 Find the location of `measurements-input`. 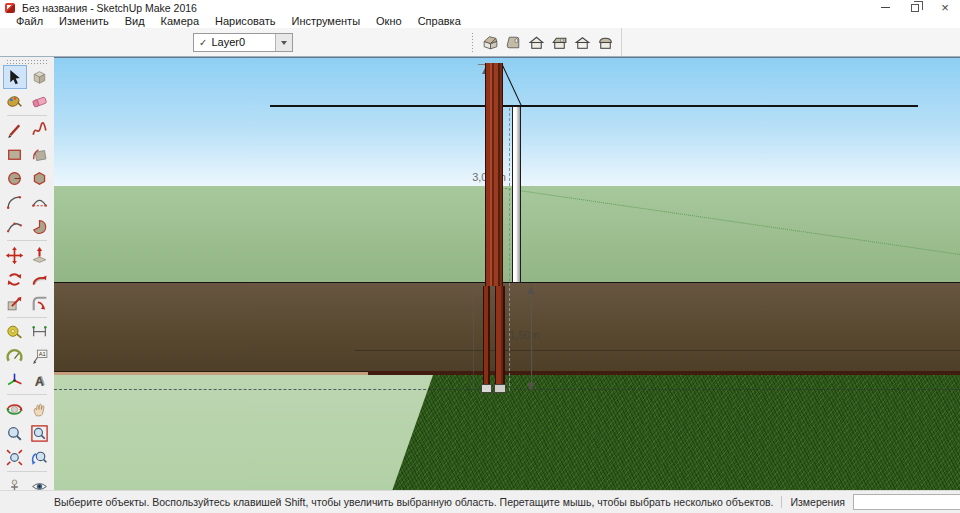

measurements-input is located at coordinates (906, 502).